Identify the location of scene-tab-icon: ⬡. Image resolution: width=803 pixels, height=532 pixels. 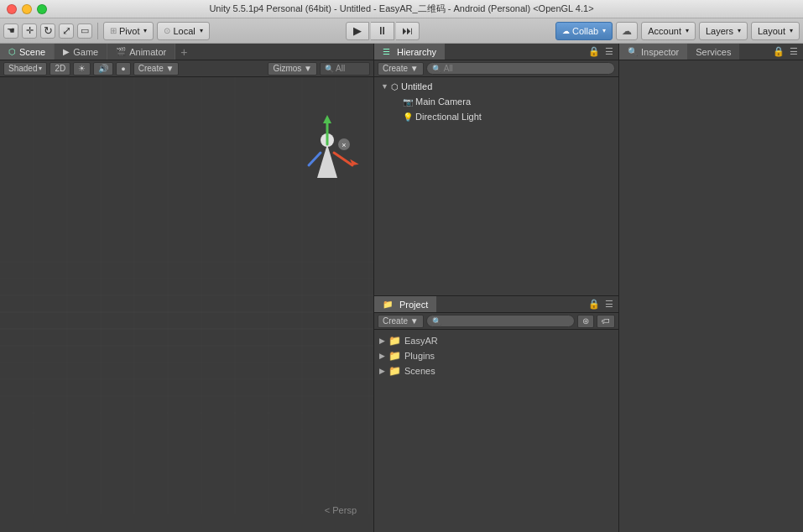
(12, 52).